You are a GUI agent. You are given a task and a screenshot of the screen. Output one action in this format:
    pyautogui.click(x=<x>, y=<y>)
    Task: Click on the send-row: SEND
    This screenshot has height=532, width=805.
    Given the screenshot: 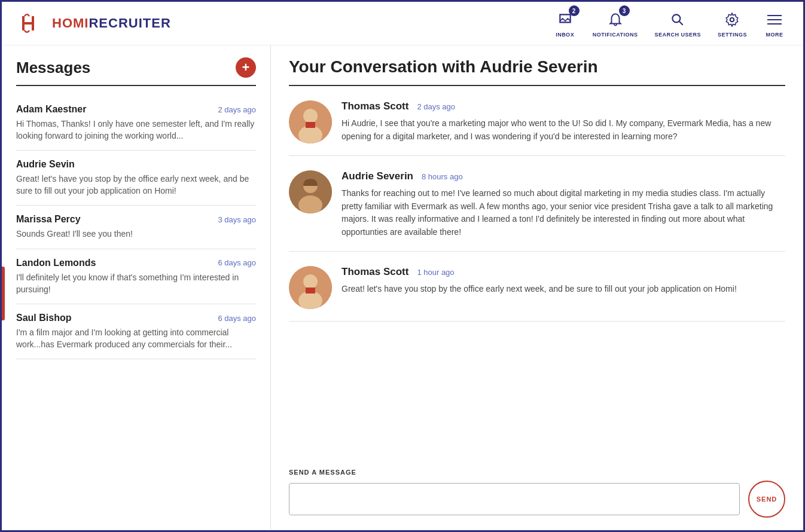 What is the action you would take?
    pyautogui.click(x=537, y=499)
    